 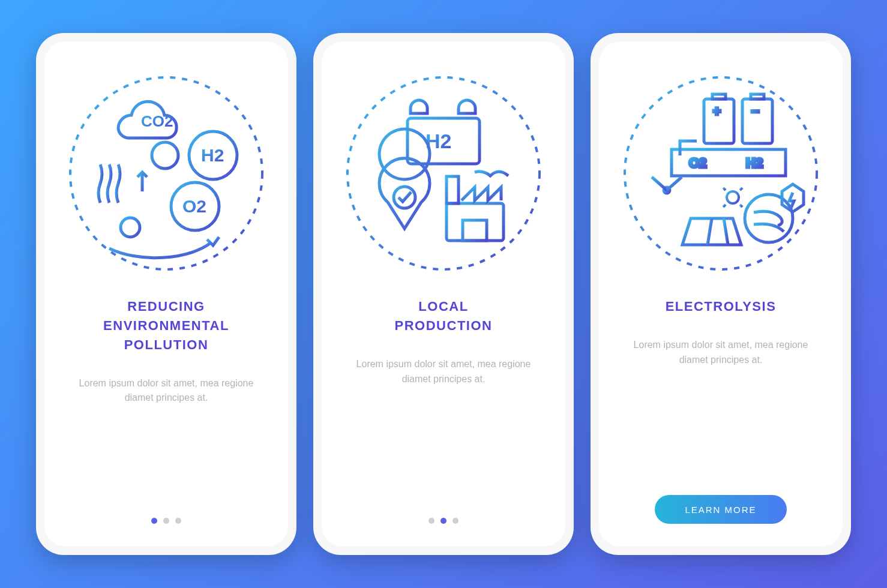 I want to click on screen-title: ELECTROLYSIS, so click(x=721, y=307).